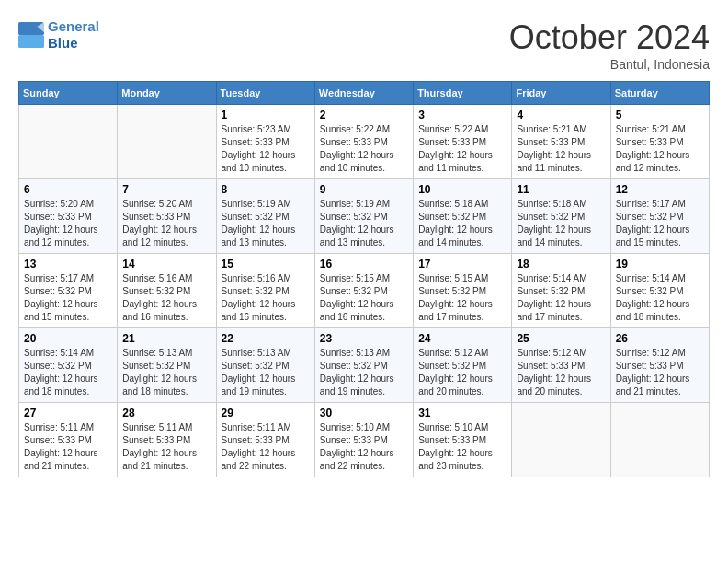  I want to click on day-number: 17, so click(462, 264).